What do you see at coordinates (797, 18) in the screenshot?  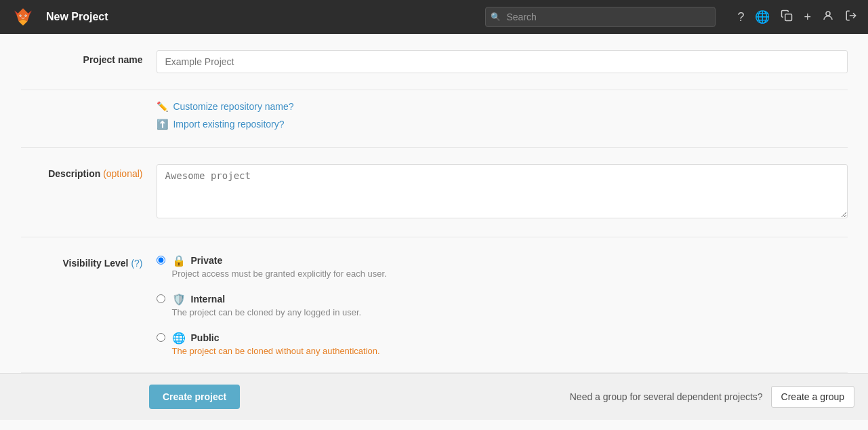 I see `header-icons: ? 🌐 +` at bounding box center [797, 18].